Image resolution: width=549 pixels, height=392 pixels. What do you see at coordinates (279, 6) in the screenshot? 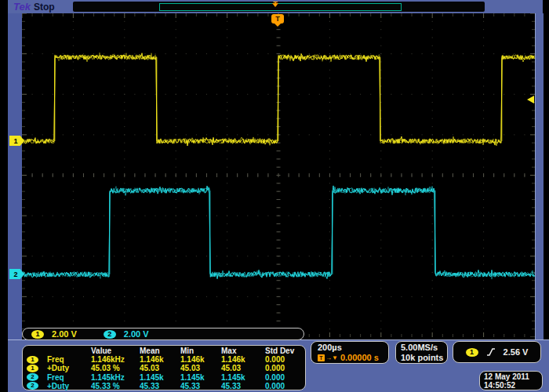
I see `record-view-bar: T` at bounding box center [279, 6].